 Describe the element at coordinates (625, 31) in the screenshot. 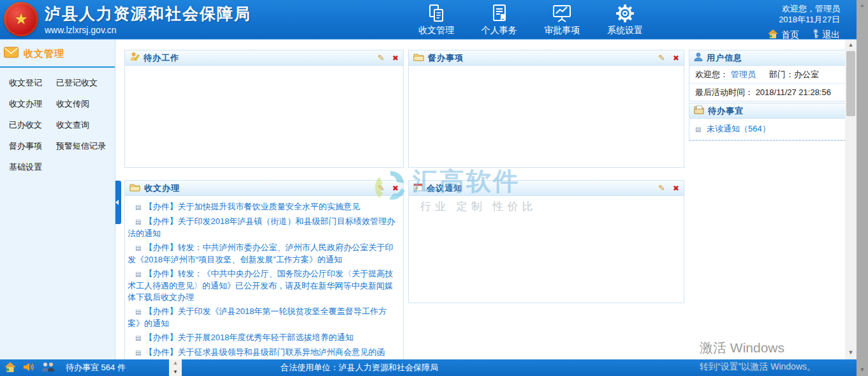

I see `nav-label: 系统设置` at that location.